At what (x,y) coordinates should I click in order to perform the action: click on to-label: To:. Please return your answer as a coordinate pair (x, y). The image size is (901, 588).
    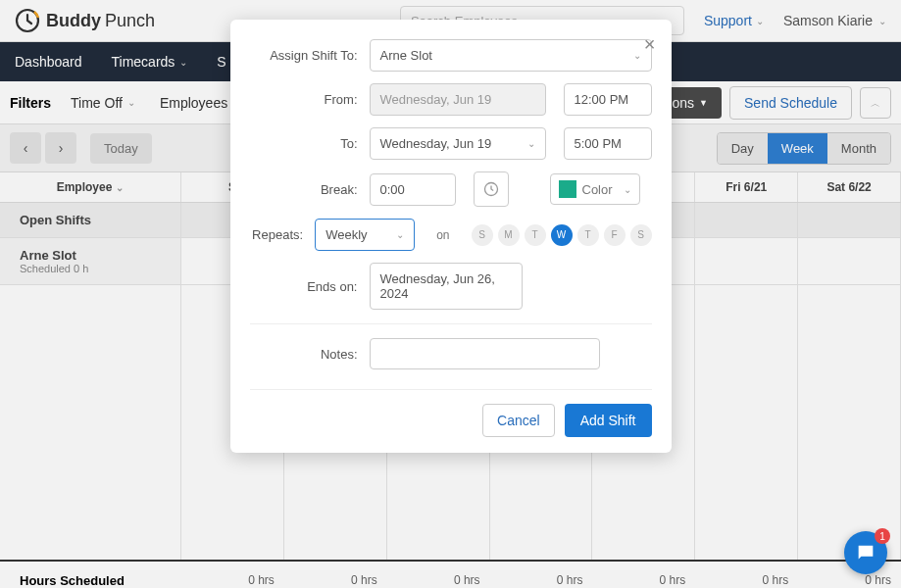
    Looking at the image, I should click on (304, 143).